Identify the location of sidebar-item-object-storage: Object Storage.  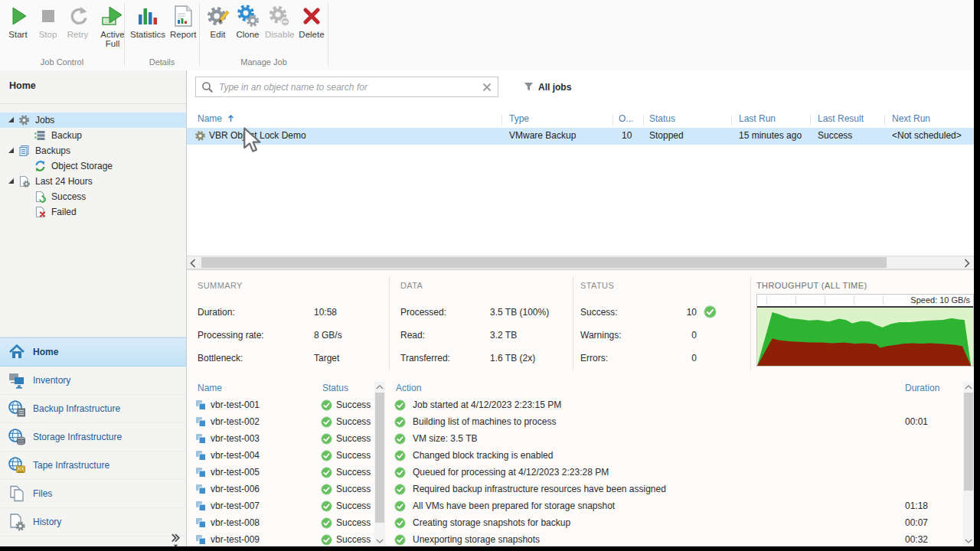
(93, 166).